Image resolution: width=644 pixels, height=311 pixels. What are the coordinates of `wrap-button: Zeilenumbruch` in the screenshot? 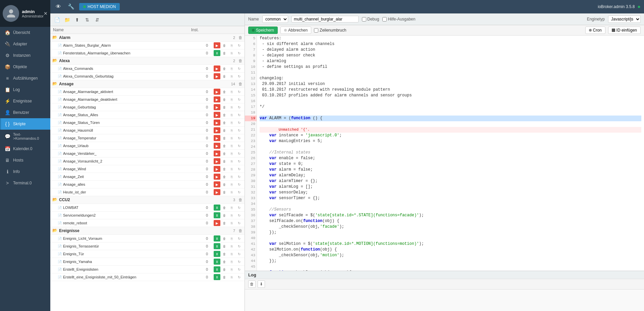 It's located at (330, 30).